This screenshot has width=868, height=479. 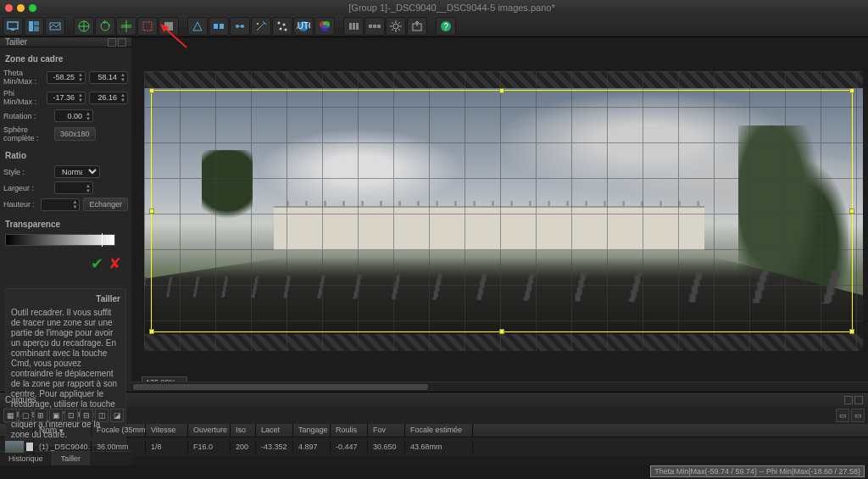 What do you see at coordinates (209, 431) in the screenshot?
I see `col-aperture: Ouverture` at bounding box center [209, 431].